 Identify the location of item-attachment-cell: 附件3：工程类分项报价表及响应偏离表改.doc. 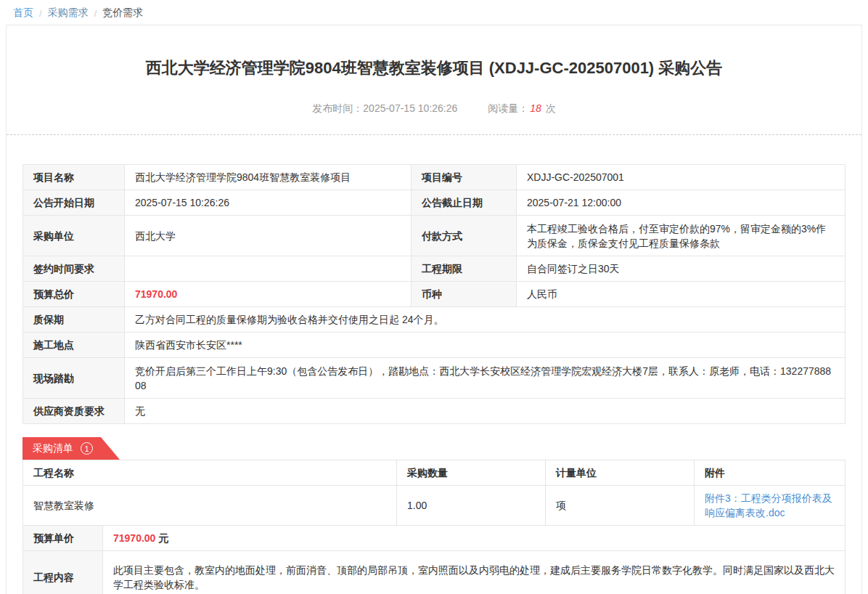
(770, 505).